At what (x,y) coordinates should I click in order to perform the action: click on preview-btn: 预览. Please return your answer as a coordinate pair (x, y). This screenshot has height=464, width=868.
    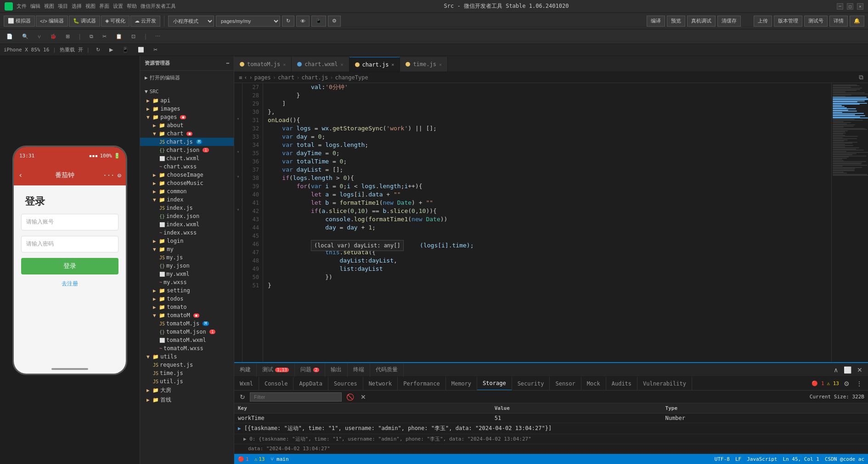
    Looking at the image, I should click on (676, 21).